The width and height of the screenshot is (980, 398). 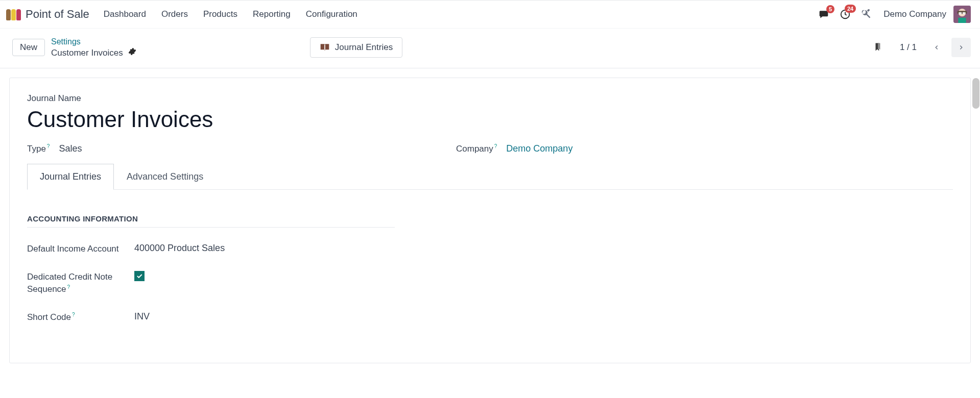 What do you see at coordinates (74, 314) in the screenshot?
I see `short-code-help-icon: ?` at bounding box center [74, 314].